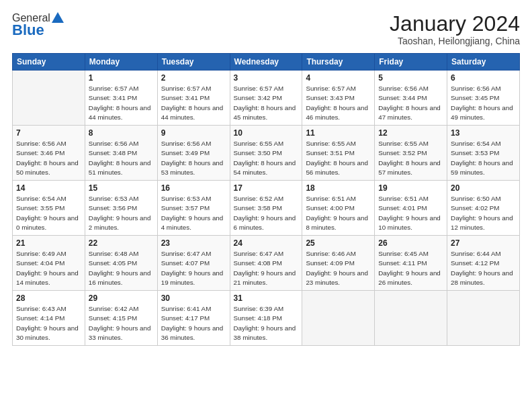 This screenshot has width=532, height=411. I want to click on day-number: 29, so click(121, 298).